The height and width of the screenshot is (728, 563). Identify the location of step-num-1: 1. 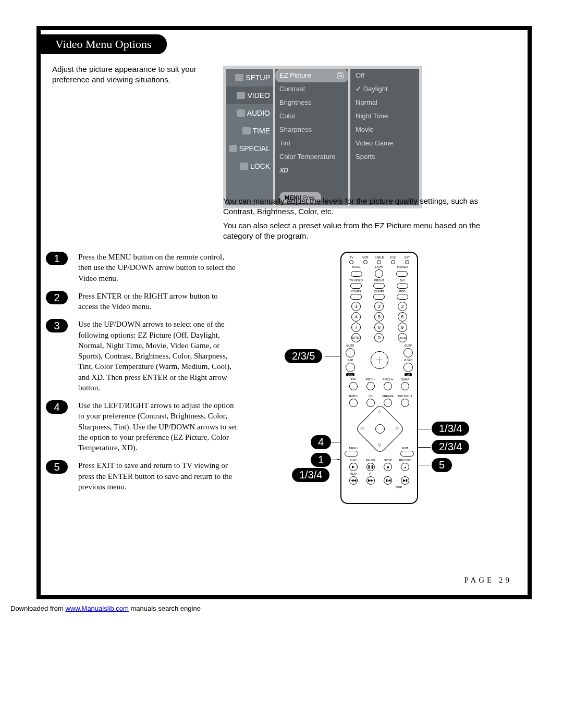
(57, 258).